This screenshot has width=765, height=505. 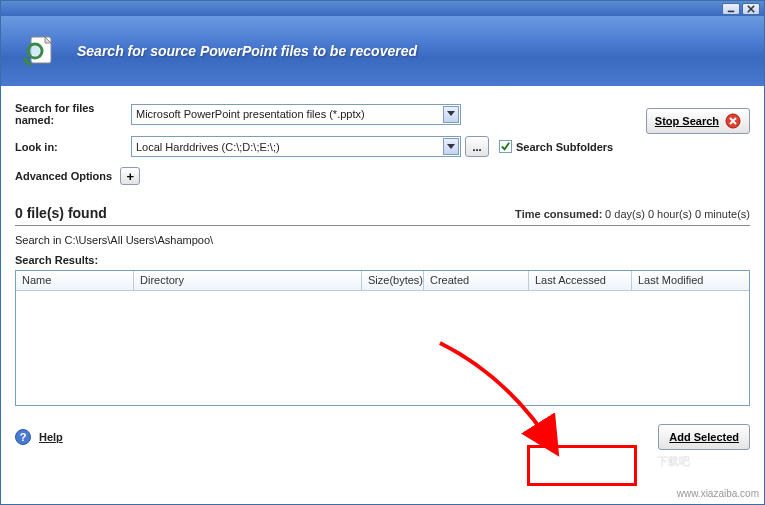 I want to click on stop-search-label: Stop Search, so click(x=687, y=121).